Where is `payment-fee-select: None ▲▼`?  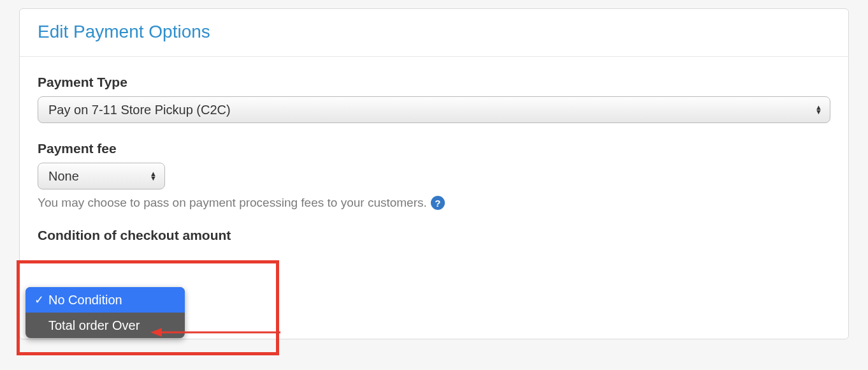 payment-fee-select: None ▲▼ is located at coordinates (101, 176).